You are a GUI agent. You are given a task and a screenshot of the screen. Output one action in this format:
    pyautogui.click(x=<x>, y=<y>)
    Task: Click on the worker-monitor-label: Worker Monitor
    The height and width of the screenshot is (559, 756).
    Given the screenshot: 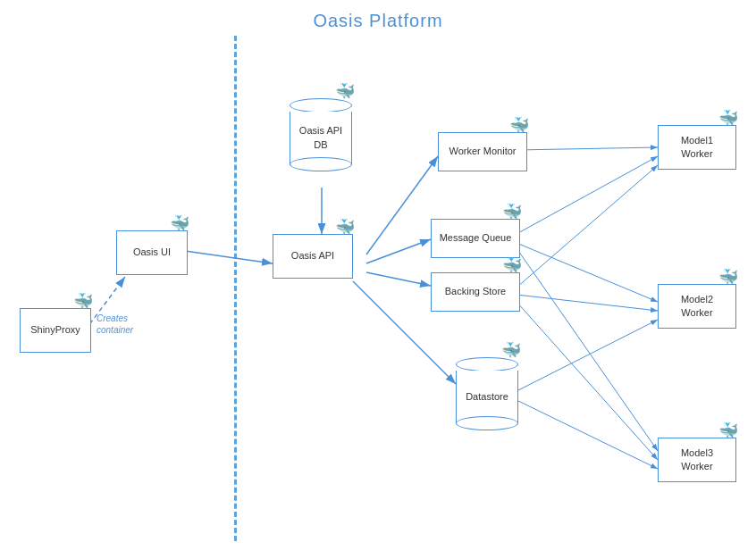 What is the action you would take?
    pyautogui.click(x=483, y=152)
    